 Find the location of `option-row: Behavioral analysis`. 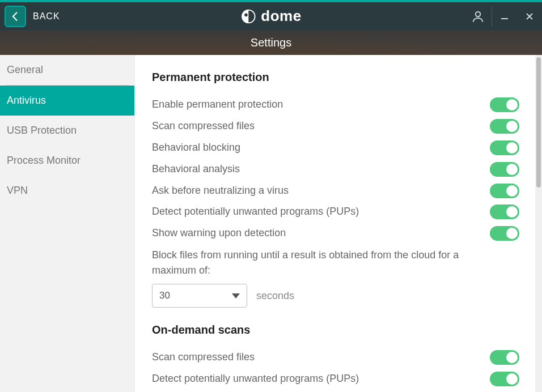

option-row: Behavioral analysis is located at coordinates (336, 169).